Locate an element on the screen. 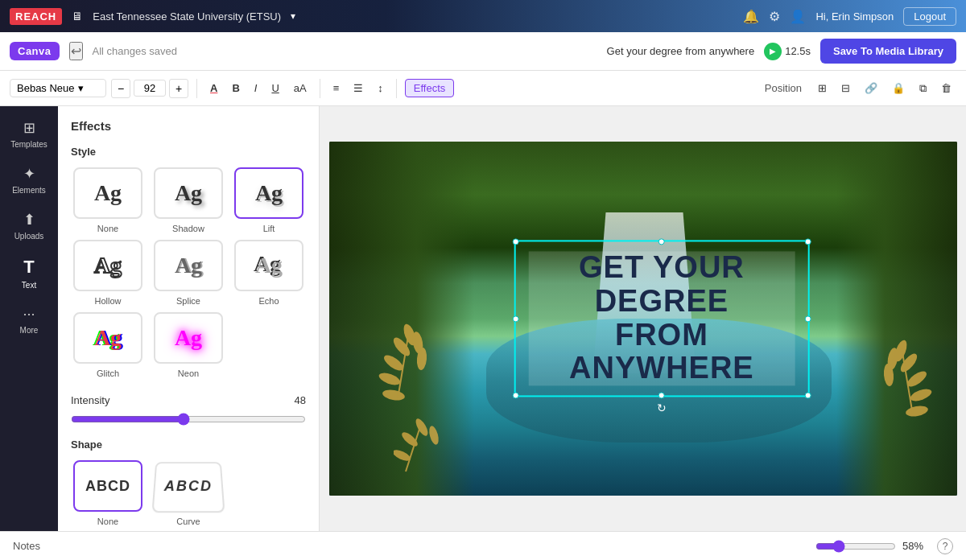 This screenshot has width=966, height=560. list-button: ☰ is located at coordinates (358, 89).